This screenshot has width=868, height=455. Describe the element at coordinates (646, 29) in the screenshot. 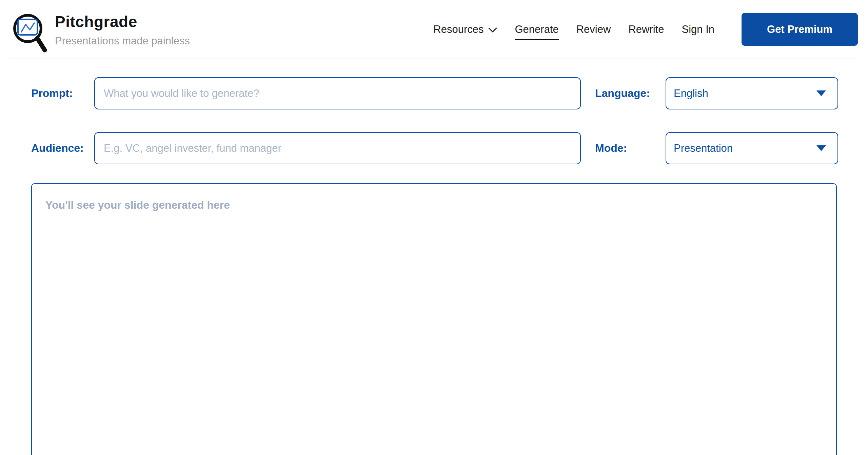

I see `nav-item-rewrite: Rewrite` at that location.